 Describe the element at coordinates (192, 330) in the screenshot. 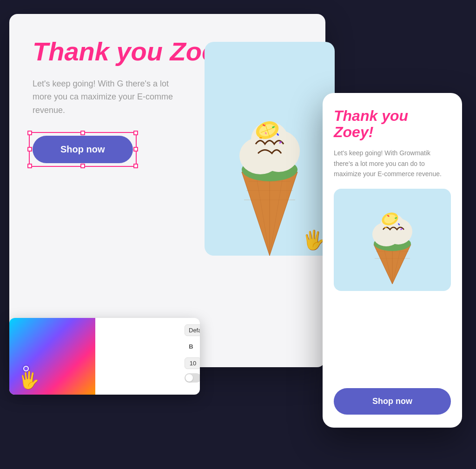

I see `font-family-select: Default ▾` at that location.